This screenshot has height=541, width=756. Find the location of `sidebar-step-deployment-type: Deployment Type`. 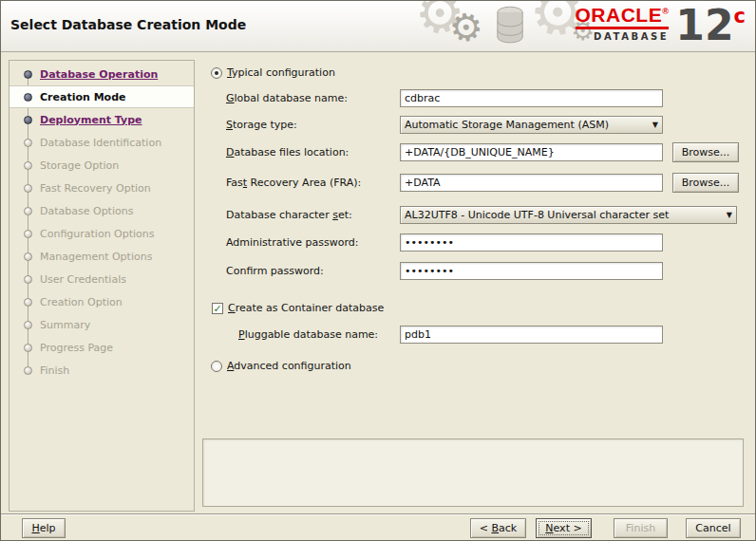

sidebar-step-deployment-type: Deployment Type is located at coordinates (102, 120).